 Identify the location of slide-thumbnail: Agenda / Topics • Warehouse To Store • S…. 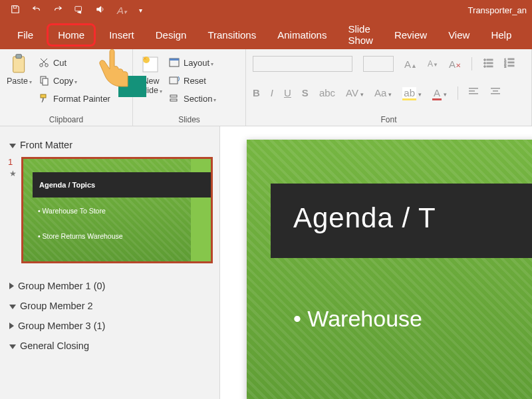
(117, 210).